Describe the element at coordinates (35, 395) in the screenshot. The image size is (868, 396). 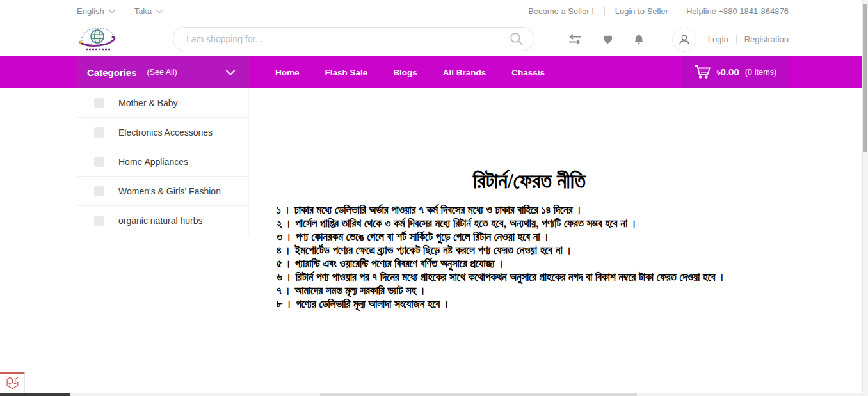
I see `debugbar-bottom-strip` at that location.